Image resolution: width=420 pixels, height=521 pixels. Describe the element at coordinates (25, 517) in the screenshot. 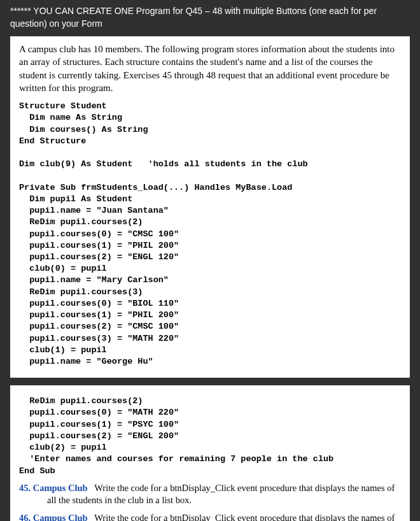

I see `exercise-number: 46.` at that location.